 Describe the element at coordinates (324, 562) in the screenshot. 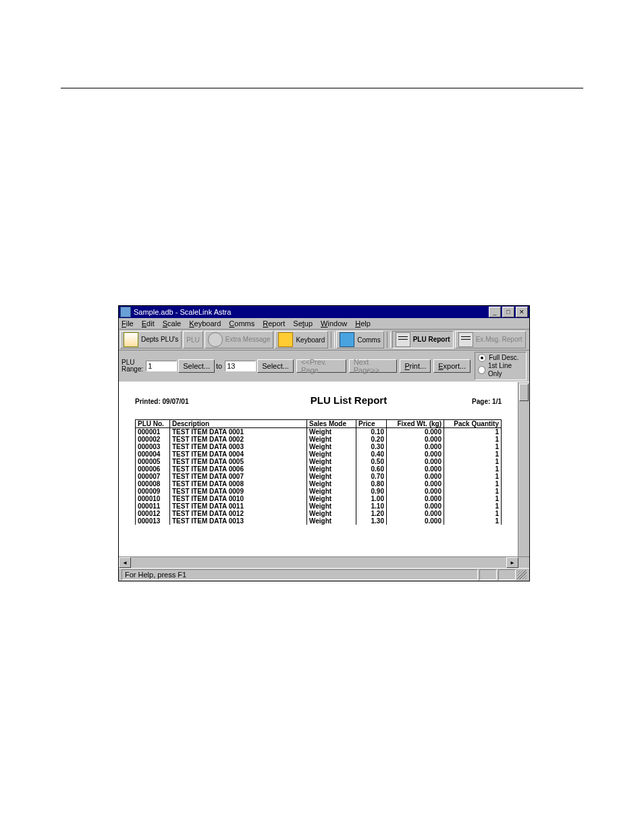

I see `horizontal-scrollbar: ◄ ►` at that location.